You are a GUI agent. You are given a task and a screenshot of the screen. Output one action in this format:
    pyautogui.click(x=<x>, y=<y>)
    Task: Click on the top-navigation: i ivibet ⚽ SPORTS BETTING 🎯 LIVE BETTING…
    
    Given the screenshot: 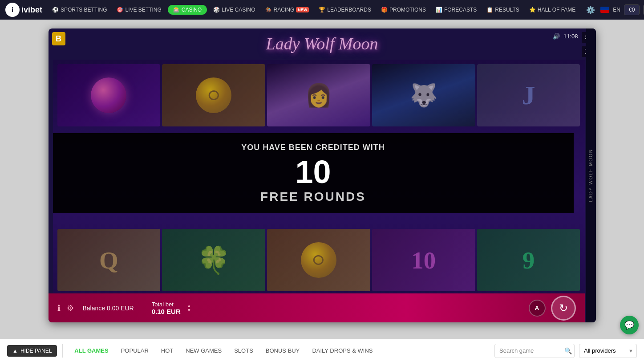 What is the action you would take?
    pyautogui.click(x=322, y=10)
    